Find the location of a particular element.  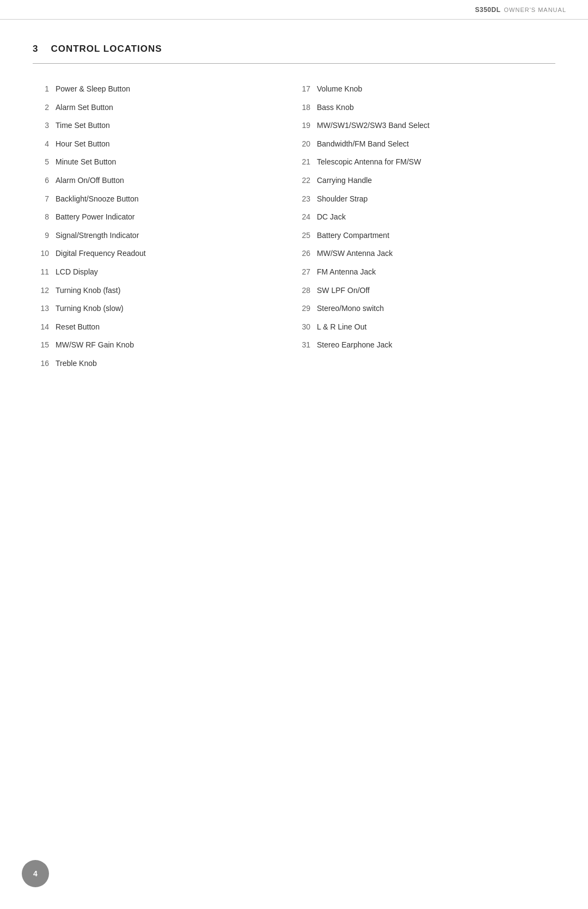

item-label: Turning Knob (slow) is located at coordinates (89, 309).